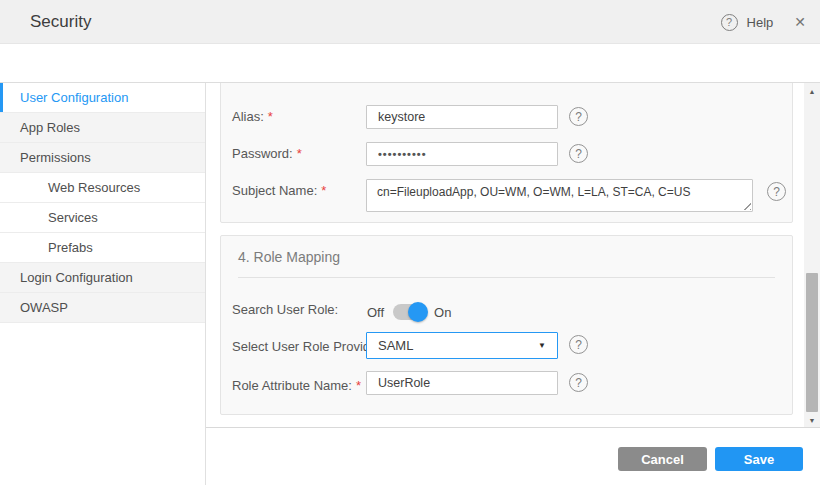 Image resolution: width=820 pixels, height=485 pixels. Describe the element at coordinates (409, 312) in the screenshot. I see `search-user-role-toggle` at that location.